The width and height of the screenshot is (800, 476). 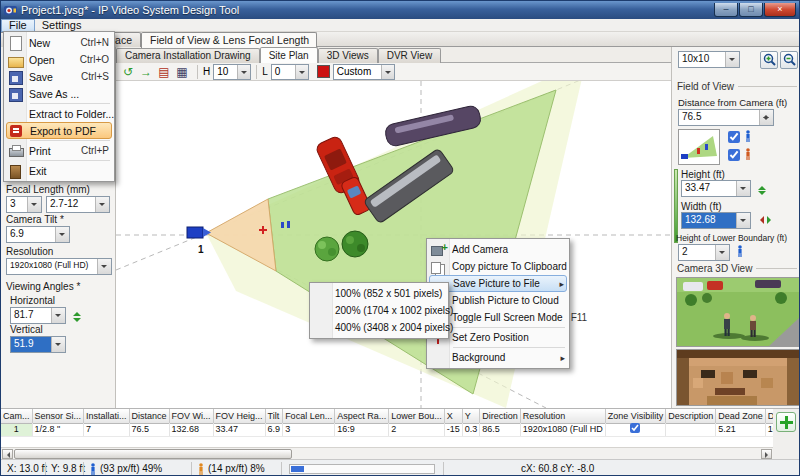 I want to click on width-right-arrow-icon, so click(x=771, y=220).